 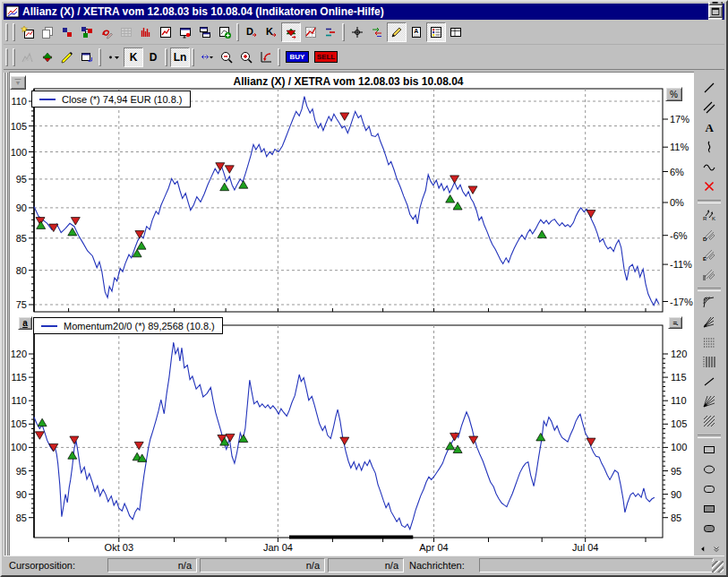 What do you see at coordinates (18, 82) in the screenshot?
I see `collapse-button: ▼` at bounding box center [18, 82].